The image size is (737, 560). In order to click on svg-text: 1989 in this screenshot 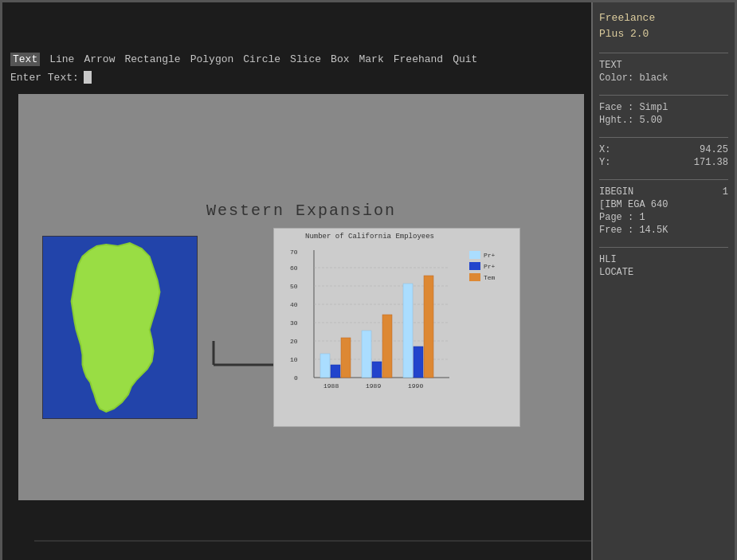, I will do `click(373, 386)`.